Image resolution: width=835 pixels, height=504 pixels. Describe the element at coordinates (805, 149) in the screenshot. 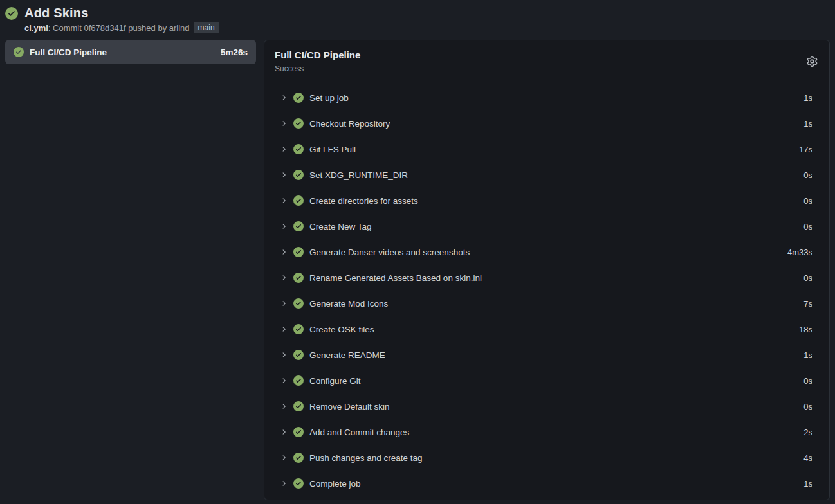

I see `step-duration: 17s` at that location.